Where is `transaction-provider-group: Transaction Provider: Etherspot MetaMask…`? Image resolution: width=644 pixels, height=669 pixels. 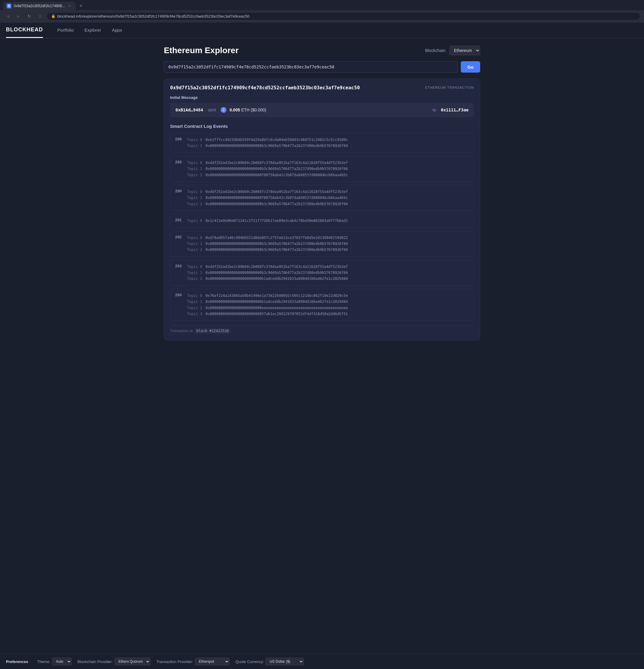 transaction-provider-group: Transaction Provider: Etherspot MetaMask… is located at coordinates (193, 661).